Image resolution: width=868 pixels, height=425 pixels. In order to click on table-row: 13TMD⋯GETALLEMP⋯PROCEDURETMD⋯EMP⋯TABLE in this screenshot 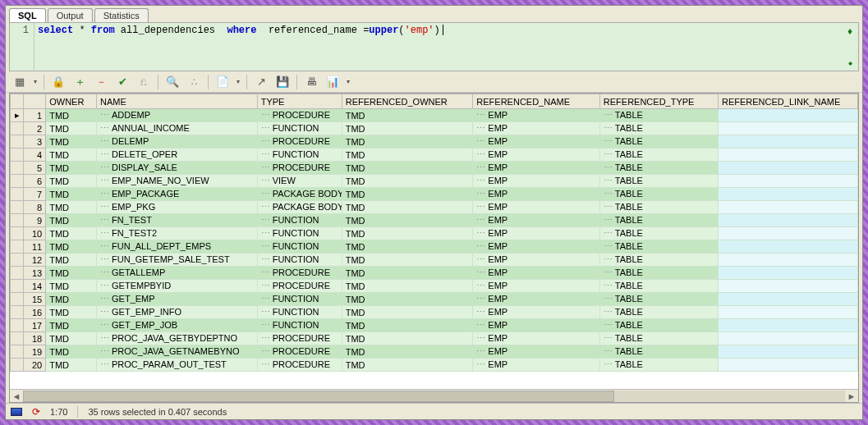, I will do `click(434, 273)`.